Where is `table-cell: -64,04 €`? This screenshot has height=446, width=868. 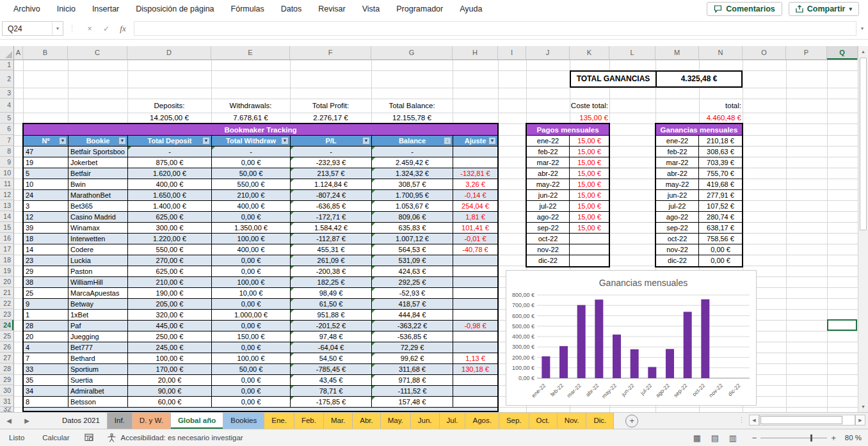 table-cell: -64,04 € is located at coordinates (332, 347).